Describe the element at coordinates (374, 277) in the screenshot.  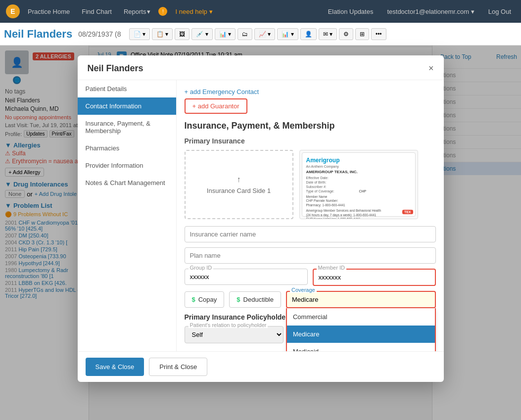
I see `member-id-wrapper: Member ID` at that location.